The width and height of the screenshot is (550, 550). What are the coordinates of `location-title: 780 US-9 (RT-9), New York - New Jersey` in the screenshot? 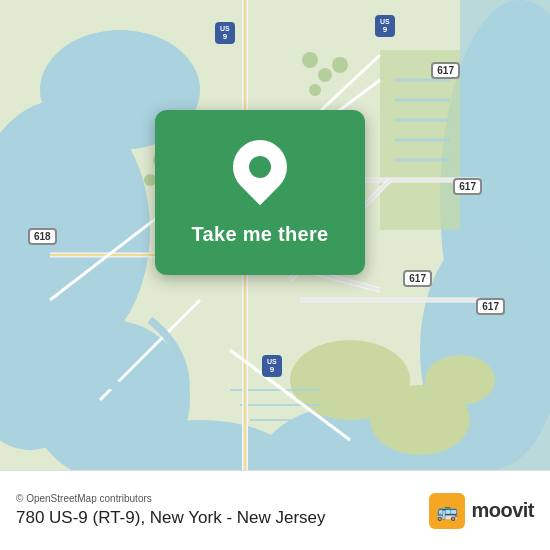 It's located at (171, 518).